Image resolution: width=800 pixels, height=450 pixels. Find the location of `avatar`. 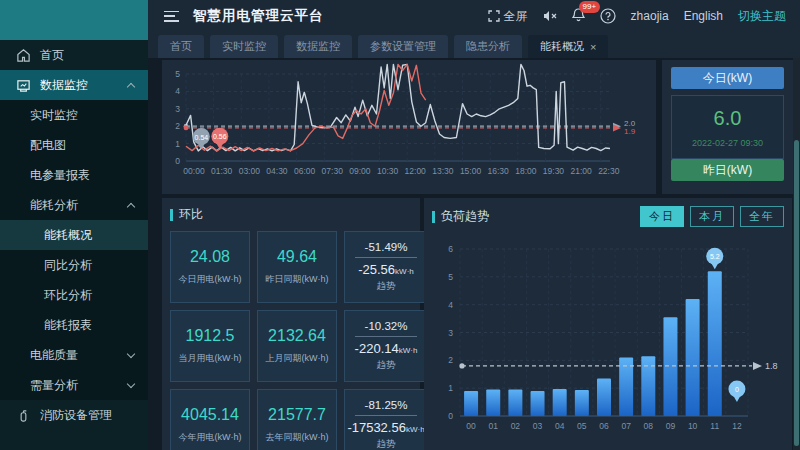

avatar is located at coordinates (608, 16).